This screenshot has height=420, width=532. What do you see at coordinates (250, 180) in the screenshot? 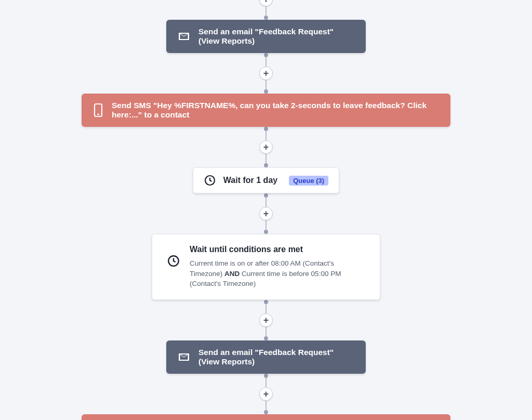
I see `wait-duration-label: Wait for 1 day` at bounding box center [250, 180].